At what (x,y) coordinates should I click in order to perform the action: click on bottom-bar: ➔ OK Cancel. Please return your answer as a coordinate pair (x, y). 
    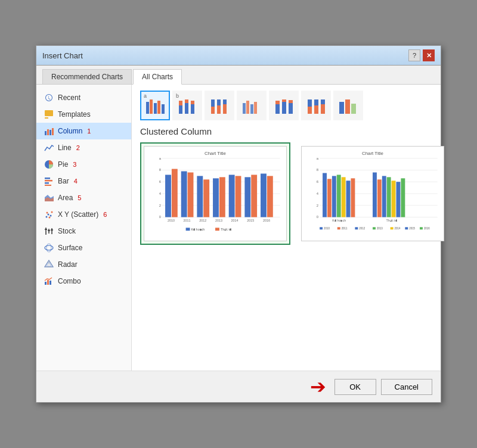
    Looking at the image, I should click on (238, 386).